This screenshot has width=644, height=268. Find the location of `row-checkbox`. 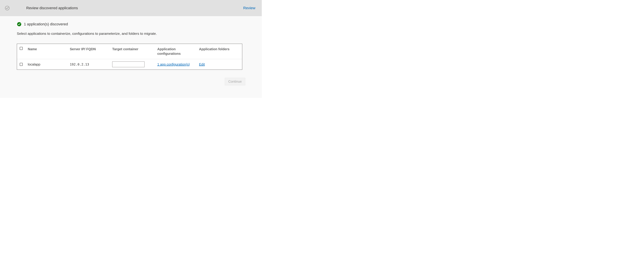

row-checkbox is located at coordinates (21, 64).